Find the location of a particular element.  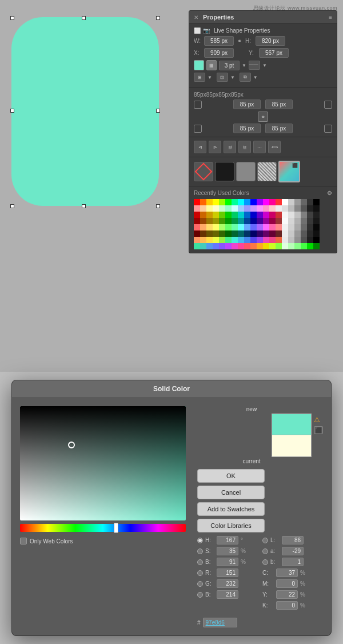

panel-close-icon: ✕ is located at coordinates (196, 17).